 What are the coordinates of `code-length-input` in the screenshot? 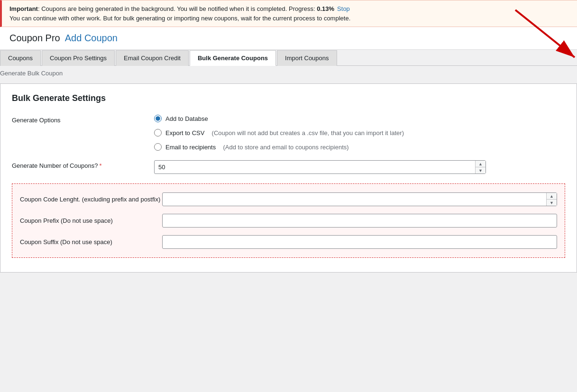 It's located at (359, 199).